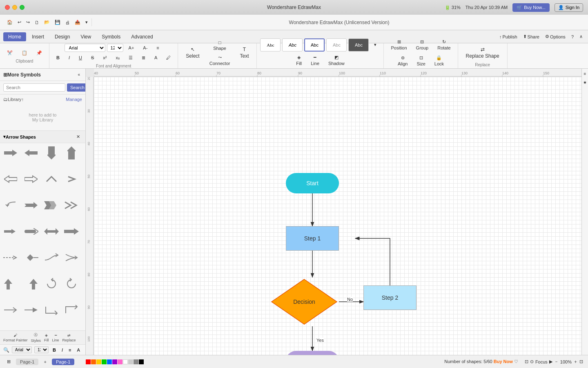 The height and width of the screenshot is (368, 588). What do you see at coordinates (62, 350) in the screenshot?
I see `ctx-italic-button: I` at bounding box center [62, 350].